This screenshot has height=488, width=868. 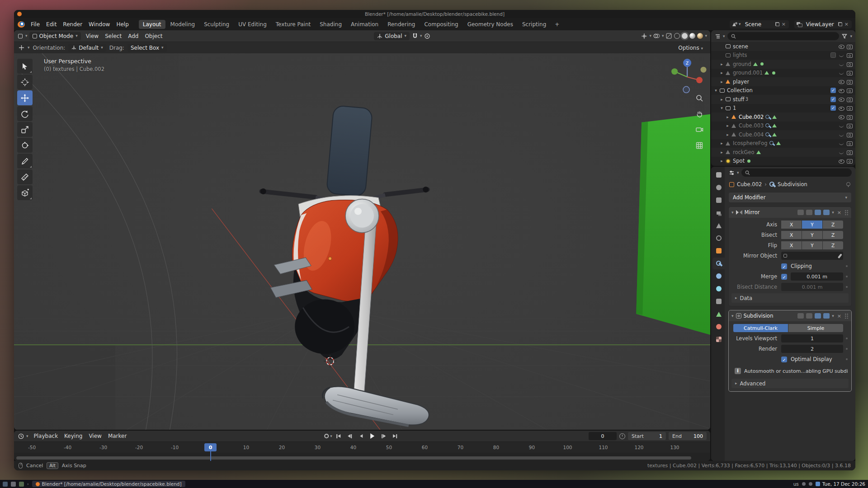 I want to click on mirror-object-field, so click(x=812, y=256).